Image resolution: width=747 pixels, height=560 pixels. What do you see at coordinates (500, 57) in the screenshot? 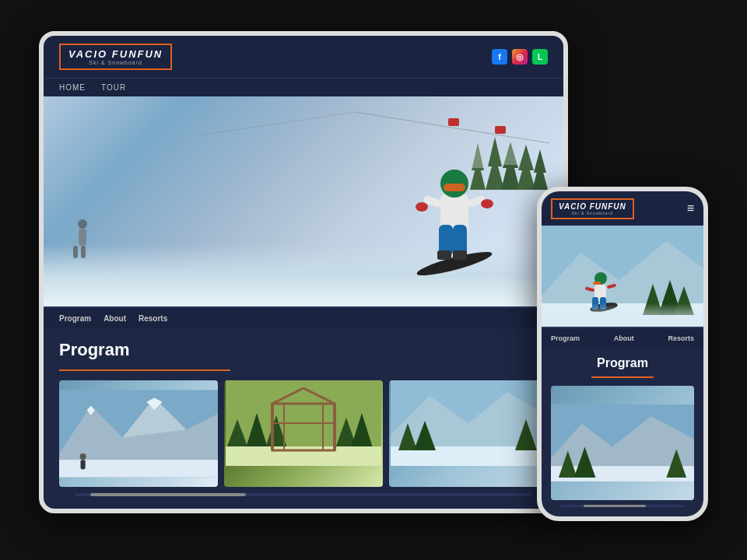
I see `facebook-icon: f` at bounding box center [500, 57].